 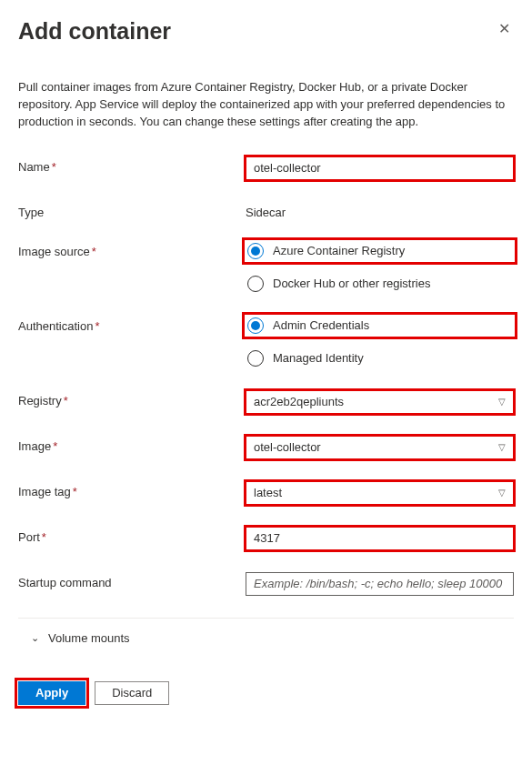 I want to click on label-port: Port*, so click(x=132, y=535).